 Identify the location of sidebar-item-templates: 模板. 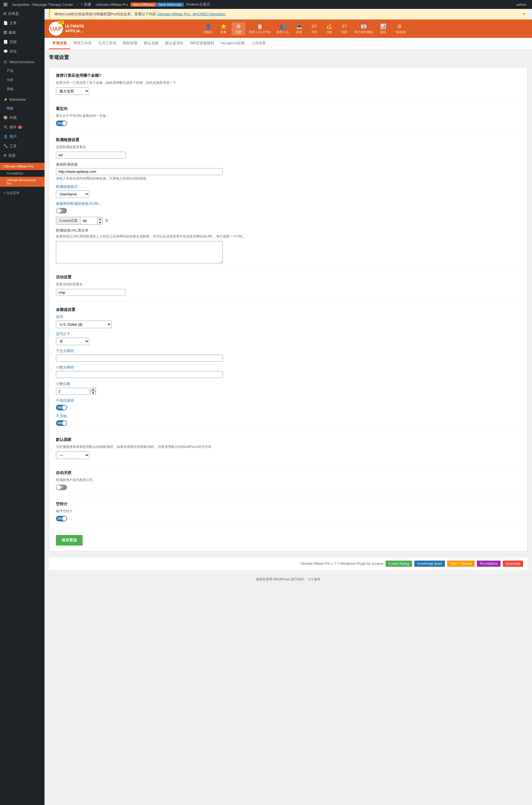
(22, 109).